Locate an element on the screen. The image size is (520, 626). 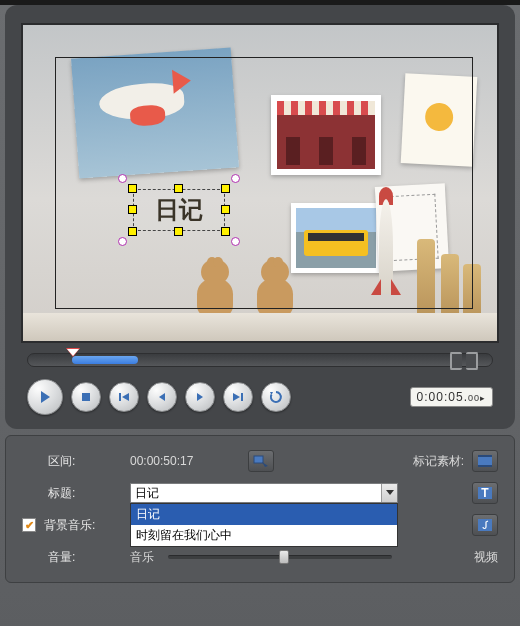
volume-right-label: 视频 is located at coordinates (486, 558).